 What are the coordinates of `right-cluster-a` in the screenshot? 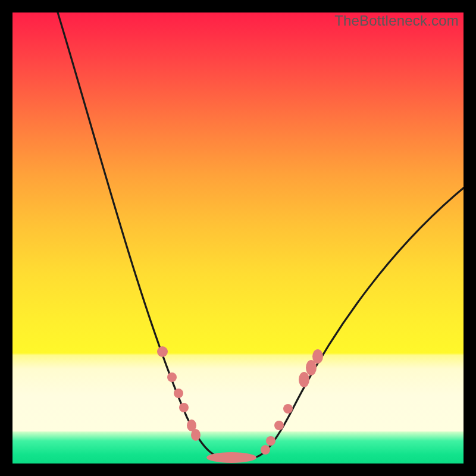 It's located at (304, 380).